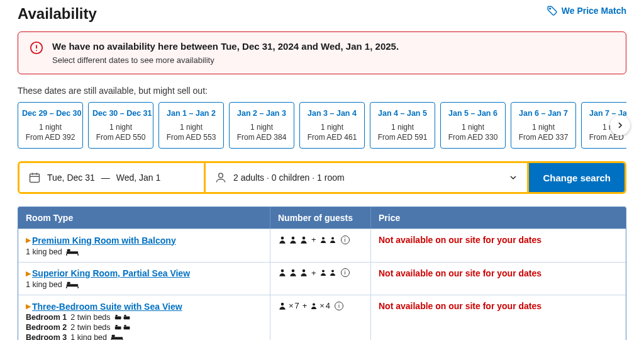 This screenshot has height=340, width=644. Describe the element at coordinates (402, 113) in the screenshot. I see `date-range: Jan 4 – Jan 5` at that location.